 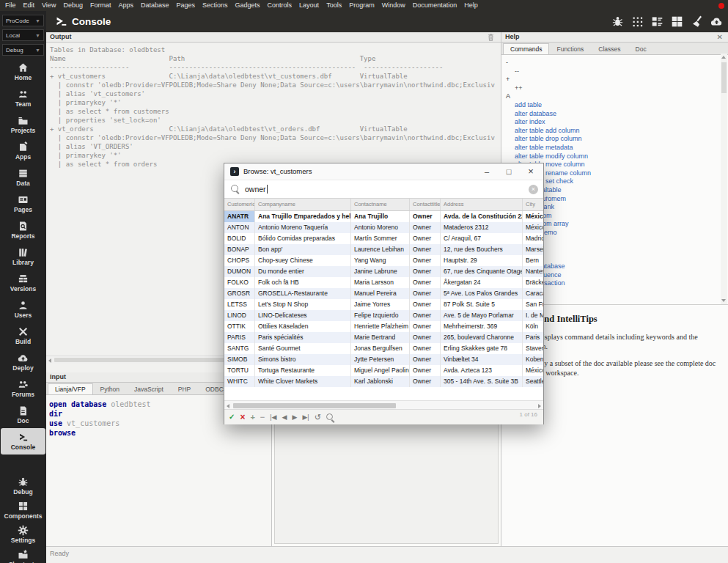 What do you see at coordinates (23, 257) in the screenshot?
I see `sidebar-item-library: Library` at bounding box center [23, 257].